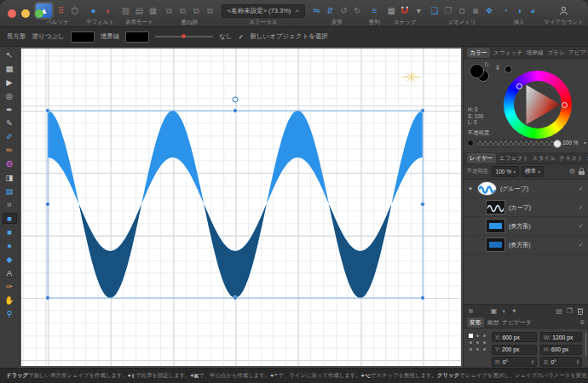 Image resolution: width=588 pixels, height=383 pixels. What do you see at coordinates (26, 14) in the screenshot?
I see `minimize-window-button` at bounding box center [26, 14].